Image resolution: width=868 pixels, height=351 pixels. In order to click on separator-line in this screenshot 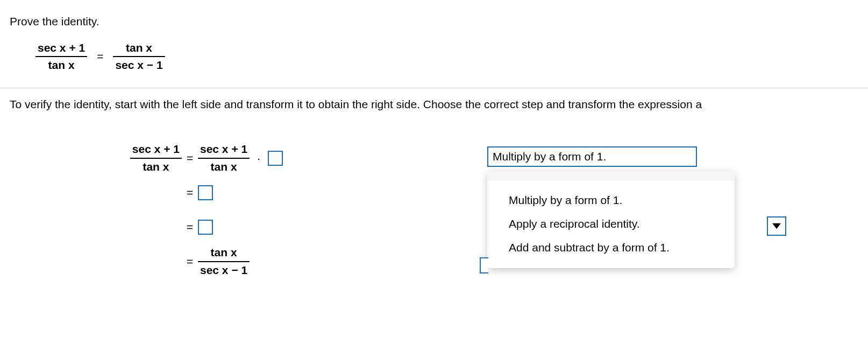, I will do `click(434, 88)`.